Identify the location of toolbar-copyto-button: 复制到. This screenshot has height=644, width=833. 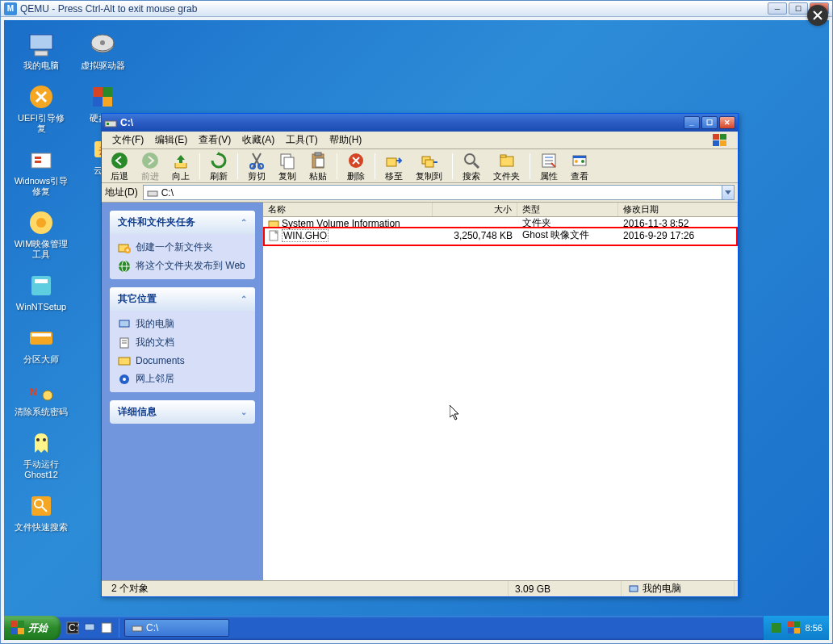
(429, 166).